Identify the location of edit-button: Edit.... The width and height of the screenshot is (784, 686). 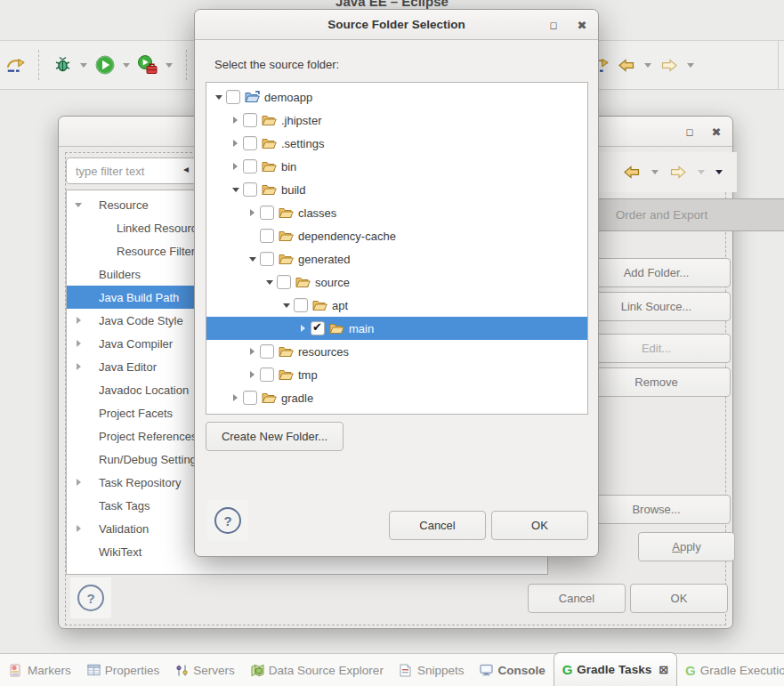
(657, 349).